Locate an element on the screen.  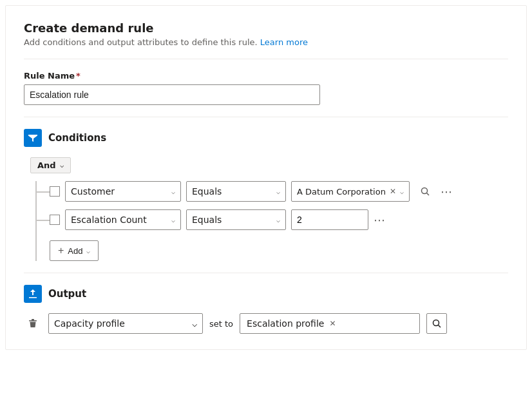
condition-1-operator-label: Equals is located at coordinates (207, 191).